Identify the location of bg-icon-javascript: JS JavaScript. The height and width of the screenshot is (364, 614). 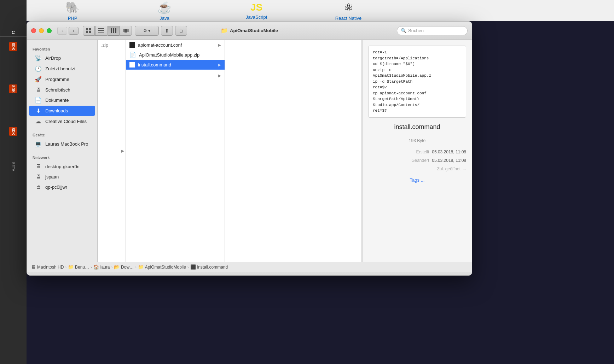
(256, 11).